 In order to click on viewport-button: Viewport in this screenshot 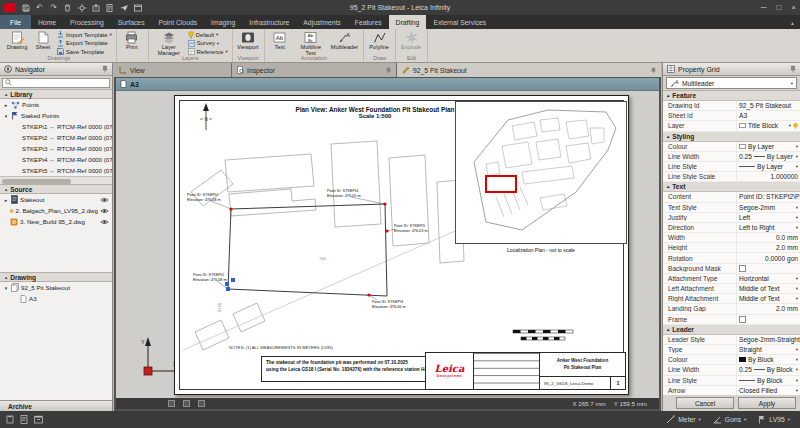, I will do `click(248, 41)`.